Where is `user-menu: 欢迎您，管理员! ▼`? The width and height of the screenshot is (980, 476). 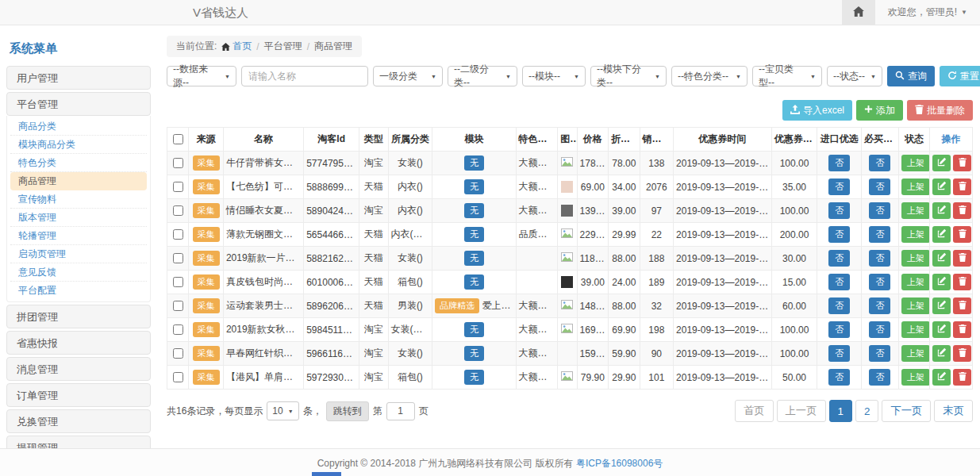
user-menu: 欢迎您，管理员! ▼ is located at coordinates (928, 13).